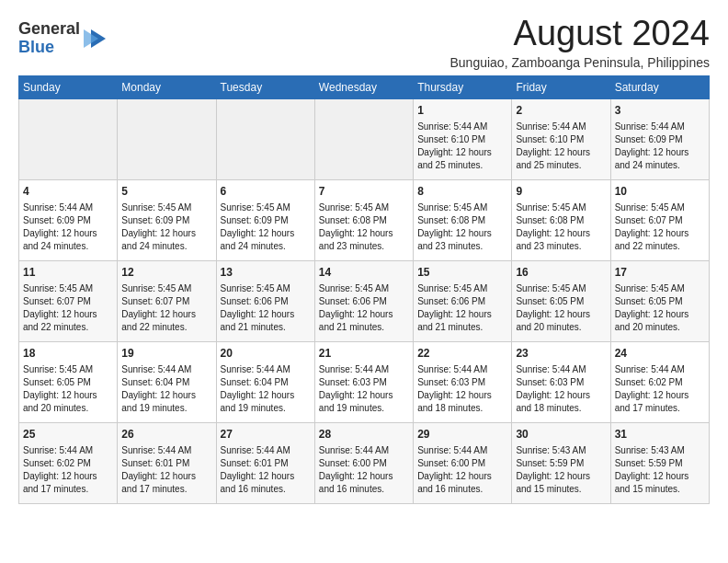 This screenshot has width=728, height=563. I want to click on weekday-header-row: SundayMondayTuesdayWednesdayThursdayFrid…, so click(364, 86).